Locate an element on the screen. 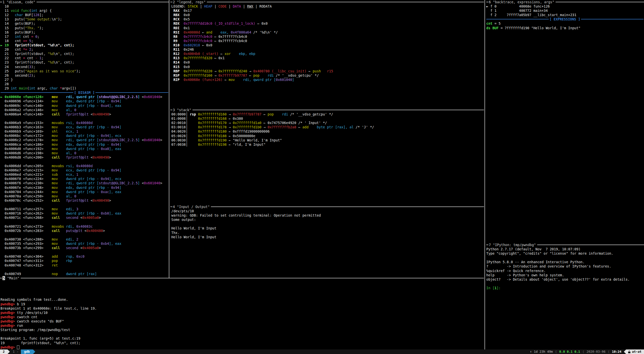 Image resolution: width=644 pixels, height=354 pixels. section-divider: [ DISASM ] is located at coordinates (84, 93).